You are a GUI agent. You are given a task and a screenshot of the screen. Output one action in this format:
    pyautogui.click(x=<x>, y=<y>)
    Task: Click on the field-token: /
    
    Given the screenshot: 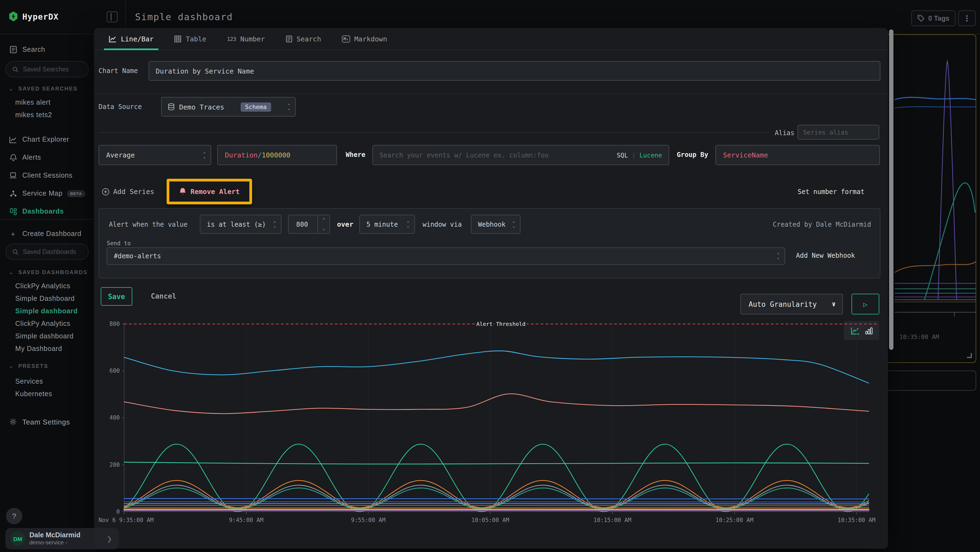 What is the action you would take?
    pyautogui.click(x=259, y=155)
    